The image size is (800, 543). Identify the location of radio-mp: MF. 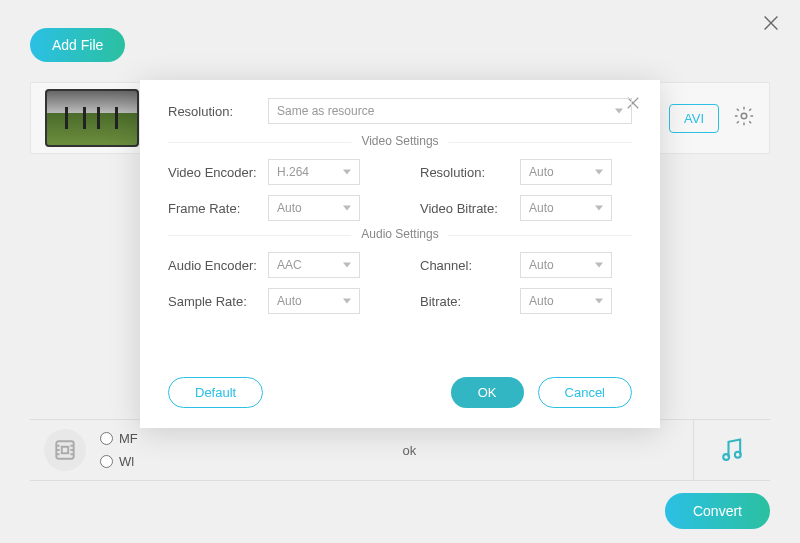
(119, 438).